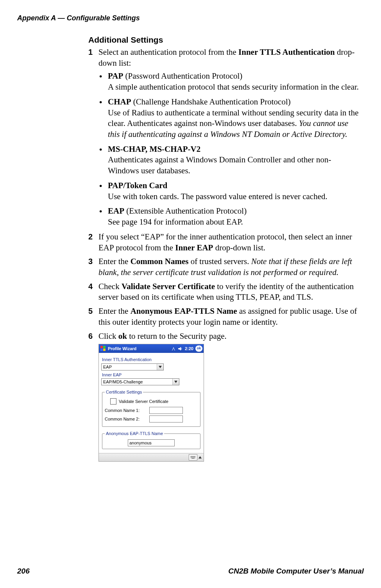 The width and height of the screenshot is (381, 588). I want to click on common-name-2-input, so click(166, 419).